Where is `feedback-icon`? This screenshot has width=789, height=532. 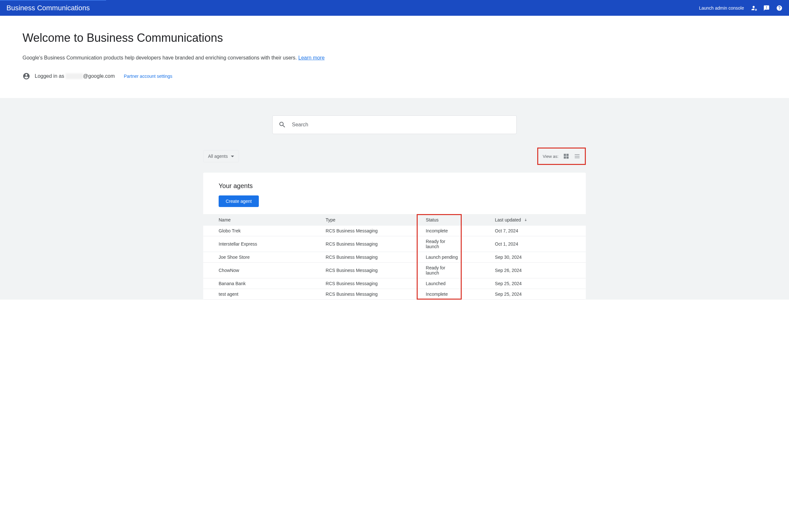
feedback-icon is located at coordinates (766, 8).